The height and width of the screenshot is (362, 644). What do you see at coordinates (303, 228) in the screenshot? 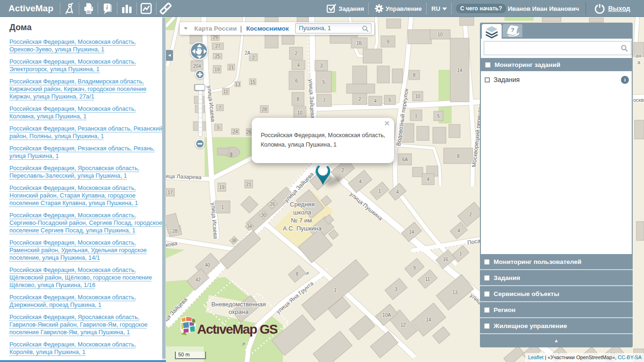
I see `svg-text: А.С. Пушкина` at bounding box center [303, 228].